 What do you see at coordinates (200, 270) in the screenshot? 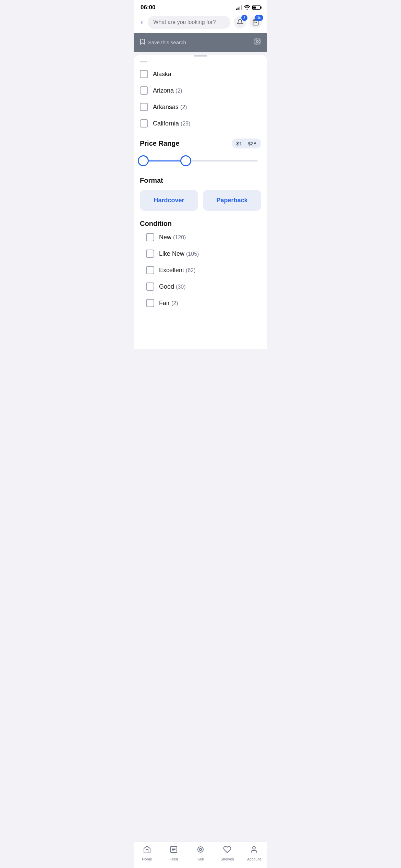
I see `list-item: Excellent (62)` at bounding box center [200, 270].